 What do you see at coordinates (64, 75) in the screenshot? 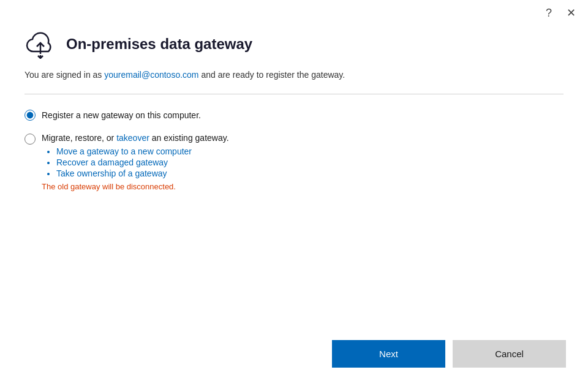
I see `signed-in-prefix: You are signed in as` at bounding box center [64, 75].